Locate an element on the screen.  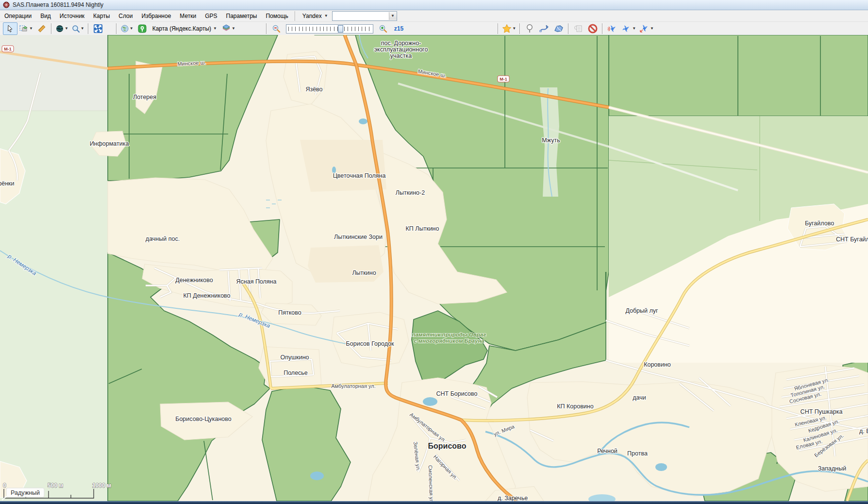
place-label: Лыткинские Зори is located at coordinates (358, 237).